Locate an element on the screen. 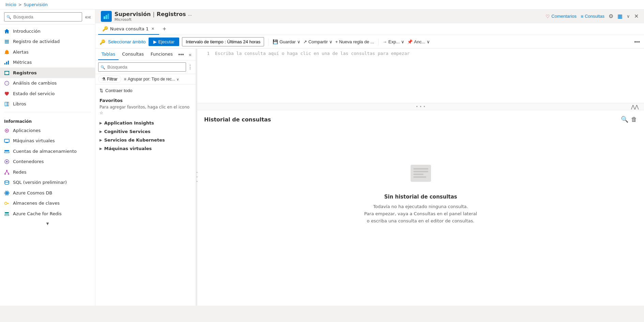  nav-label-libros: Libros is located at coordinates (20, 104).